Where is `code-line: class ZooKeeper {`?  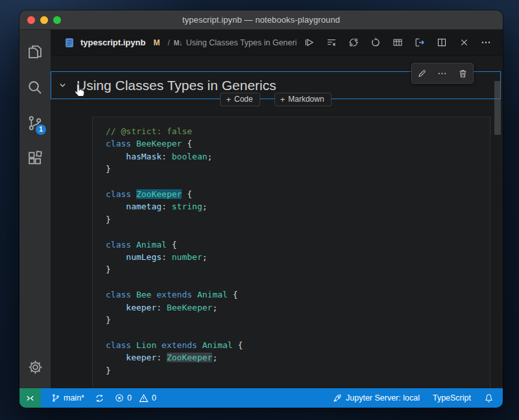
code-line: class ZooKeeper { is located at coordinates (298, 194).